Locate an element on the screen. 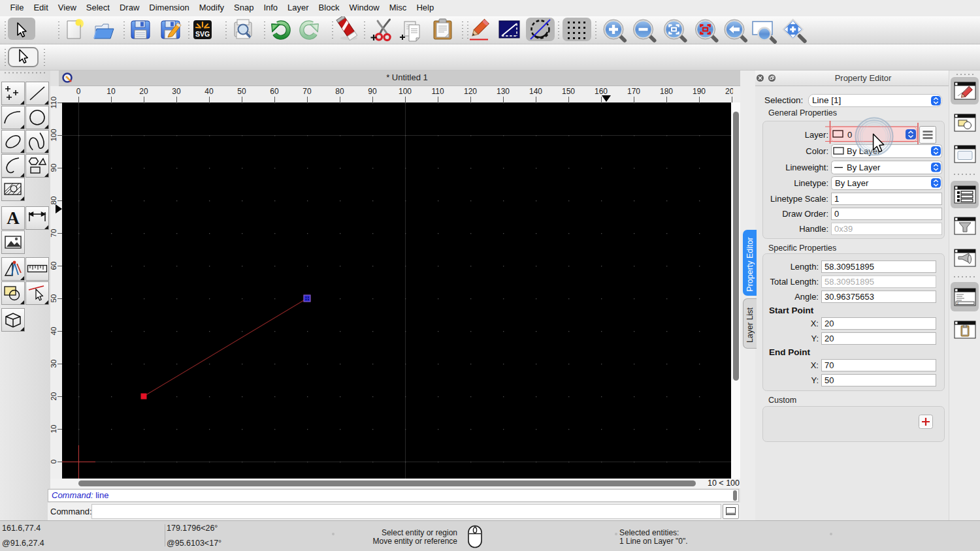 This screenshot has height=551, width=980. svg-text: Property Editor is located at coordinates (864, 78).